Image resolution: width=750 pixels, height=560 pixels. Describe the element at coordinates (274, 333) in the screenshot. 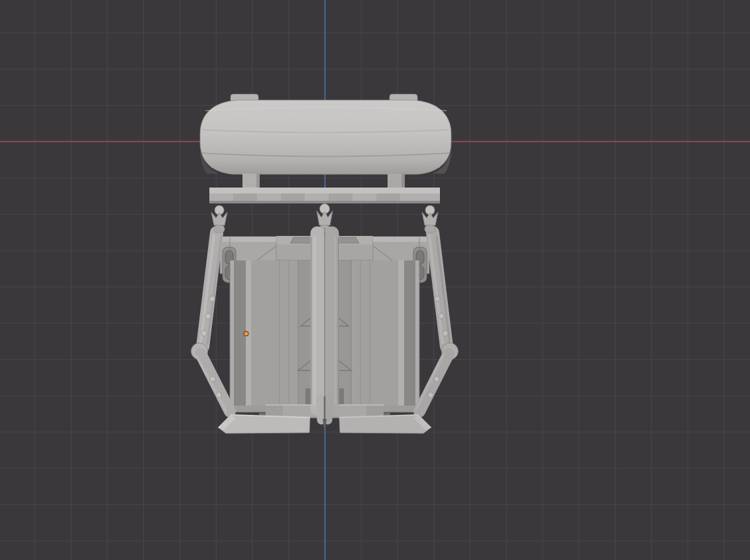

I see `panel-left` at that location.